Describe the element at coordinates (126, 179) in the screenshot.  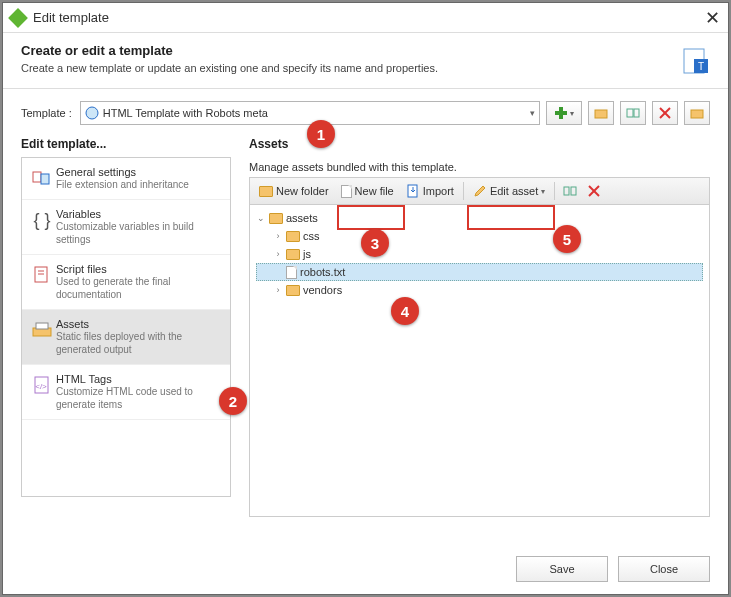
I see `sidebar-item-general: General settingsFile extension and inher…` at that location.